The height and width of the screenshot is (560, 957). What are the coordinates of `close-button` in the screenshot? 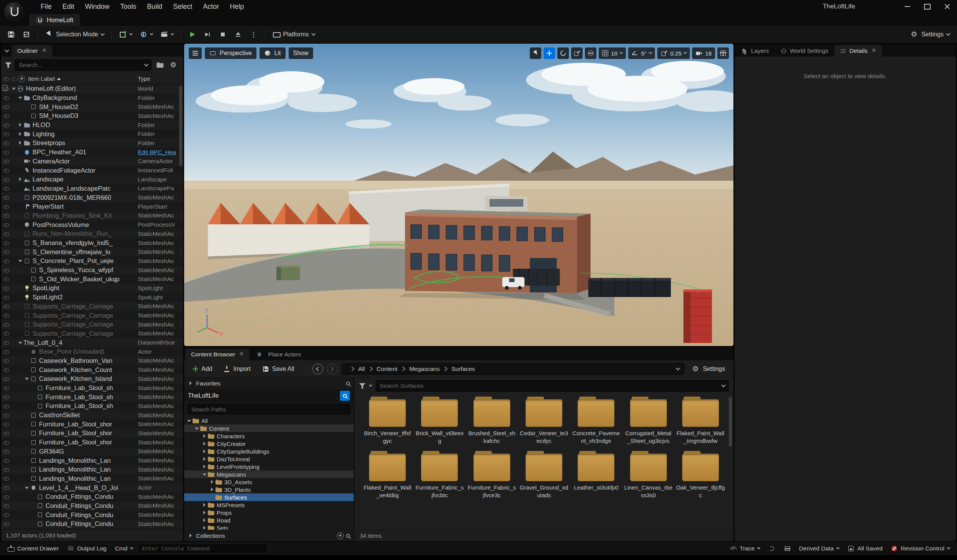 It's located at (947, 7).